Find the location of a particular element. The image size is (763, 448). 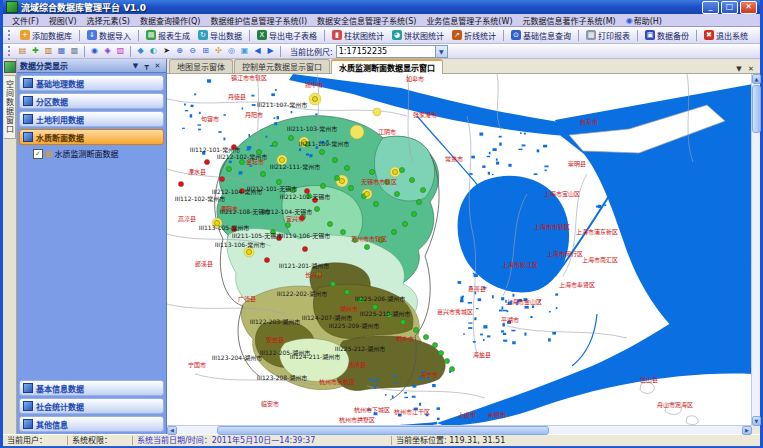

tab-water-quality-monitoring-window: 水质监测断面数据显示窗口 is located at coordinates (387, 66).